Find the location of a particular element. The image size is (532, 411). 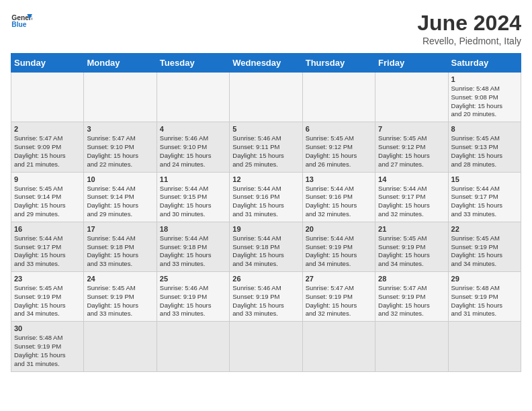

day-number: 6 is located at coordinates (339, 129).